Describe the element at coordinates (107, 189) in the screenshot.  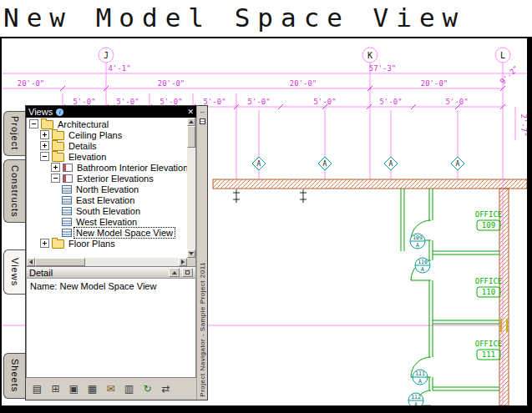
I see `tree-item-north-elevation: North Elevation` at that location.